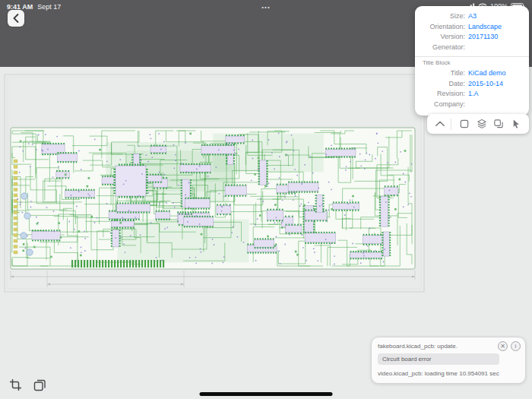 The height and width of the screenshot is (399, 532). I want to click on field-size-value: A3, so click(473, 17).